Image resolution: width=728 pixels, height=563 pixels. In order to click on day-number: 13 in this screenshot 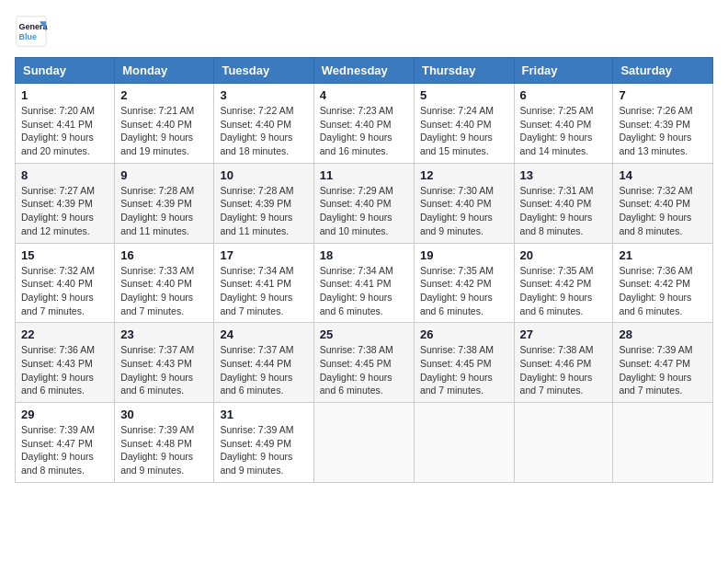, I will do `click(564, 175)`.